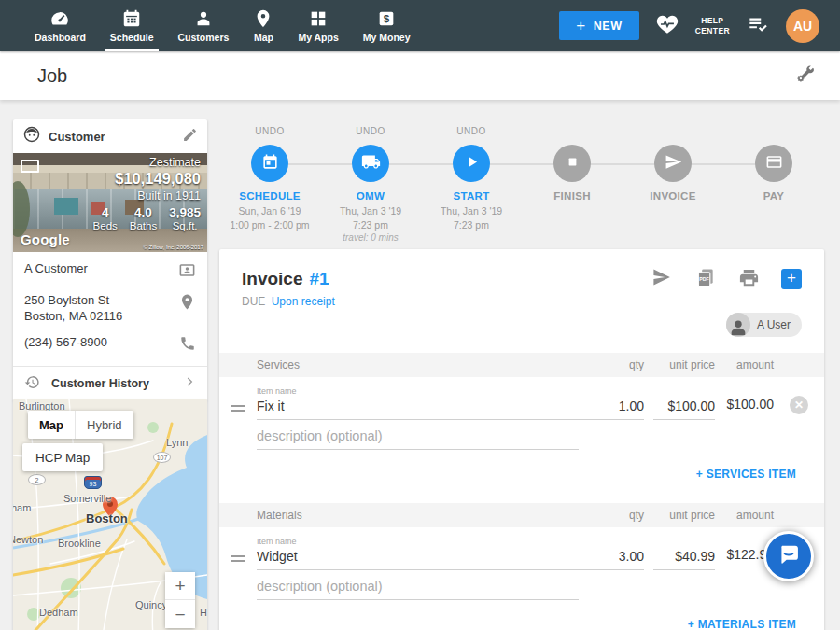  Describe the element at coordinates (270, 163) in the screenshot. I see `schedule-step-button` at that location.